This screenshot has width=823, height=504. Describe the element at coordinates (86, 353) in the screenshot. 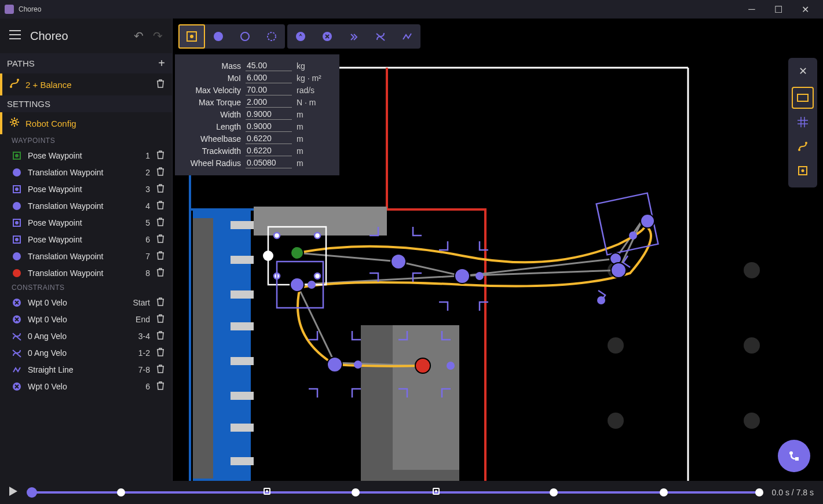

I see `constraint-item: 0 Ang Velo 1-2` at that location.